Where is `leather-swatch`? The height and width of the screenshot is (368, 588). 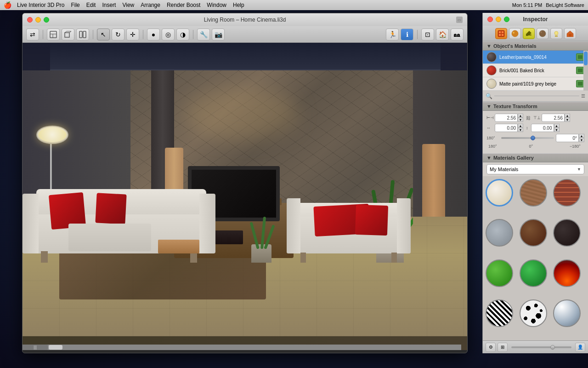
leather-swatch is located at coordinates (492, 57).